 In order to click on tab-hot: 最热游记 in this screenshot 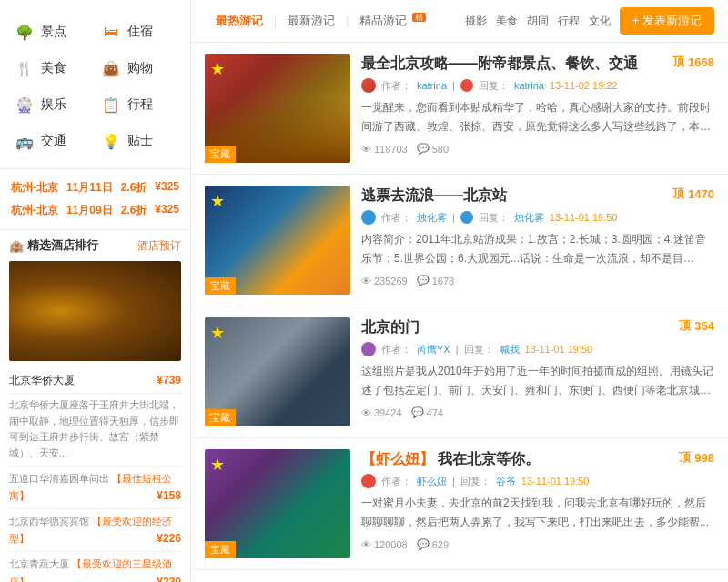, I will do `click(239, 21)`.